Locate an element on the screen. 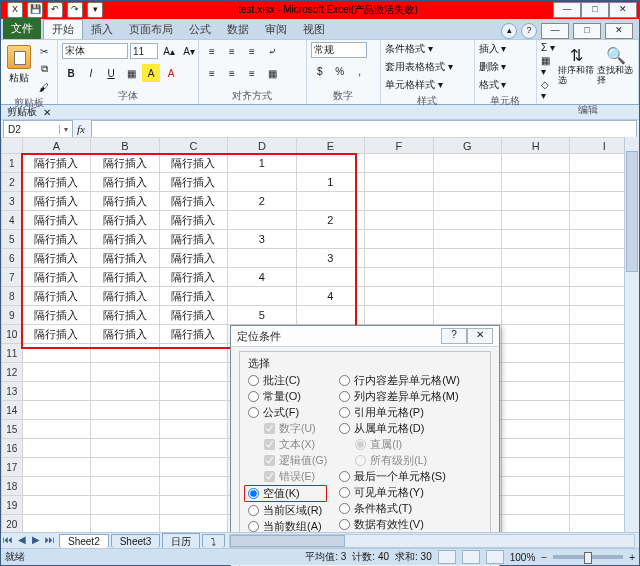 This screenshot has height=566, width=640. italic-button: I is located at coordinates (91, 73).